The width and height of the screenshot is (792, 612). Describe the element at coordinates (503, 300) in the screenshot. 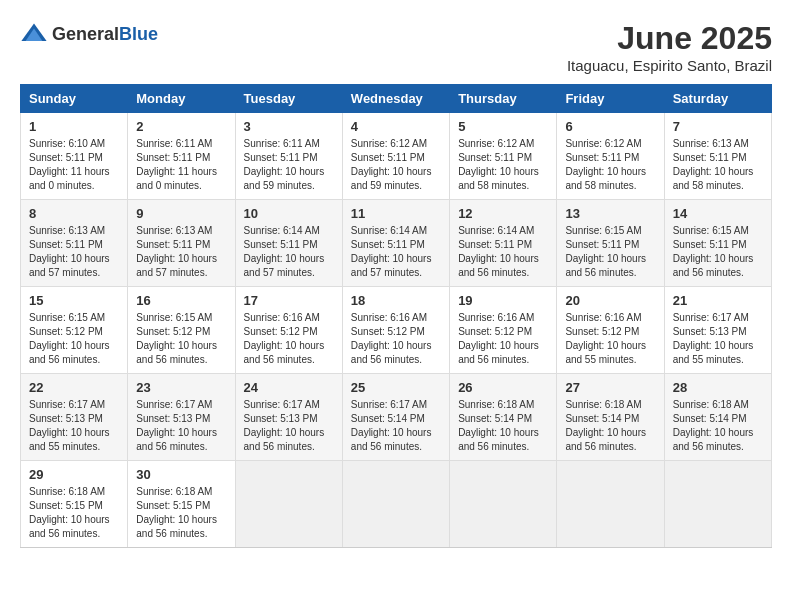

I see `day-number: 19` at that location.